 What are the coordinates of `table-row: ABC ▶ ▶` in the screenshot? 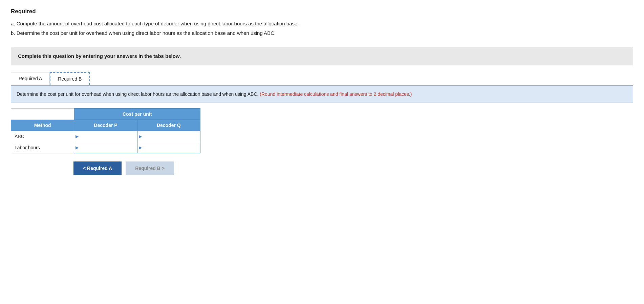 It's located at (106, 137).